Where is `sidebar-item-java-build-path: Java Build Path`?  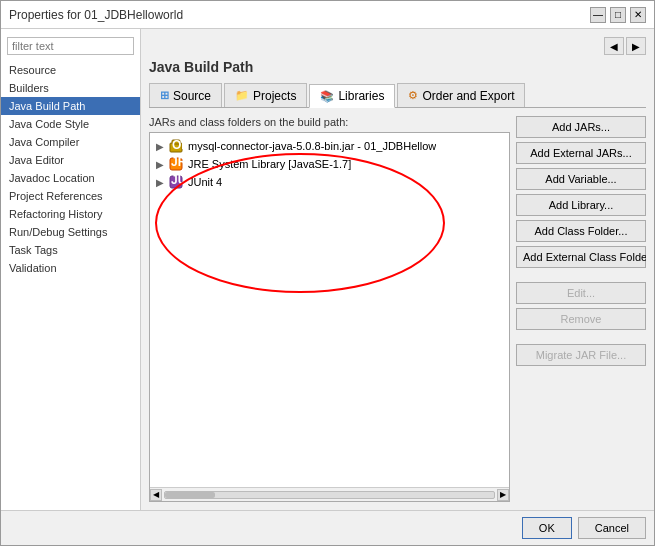 sidebar-item-java-build-path: Java Build Path is located at coordinates (70, 106).